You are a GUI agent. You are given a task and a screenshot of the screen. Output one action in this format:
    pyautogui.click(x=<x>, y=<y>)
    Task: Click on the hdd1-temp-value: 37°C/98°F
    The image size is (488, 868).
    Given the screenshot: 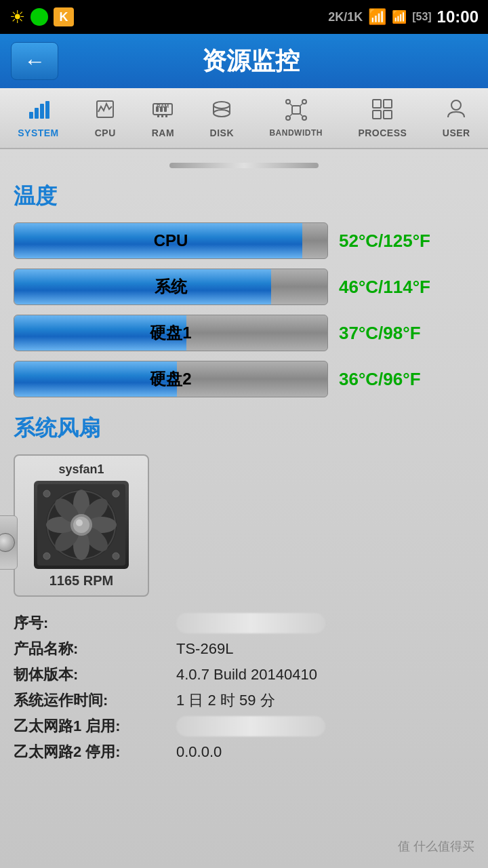 What is the action you would take?
    pyautogui.click(x=407, y=334)
    